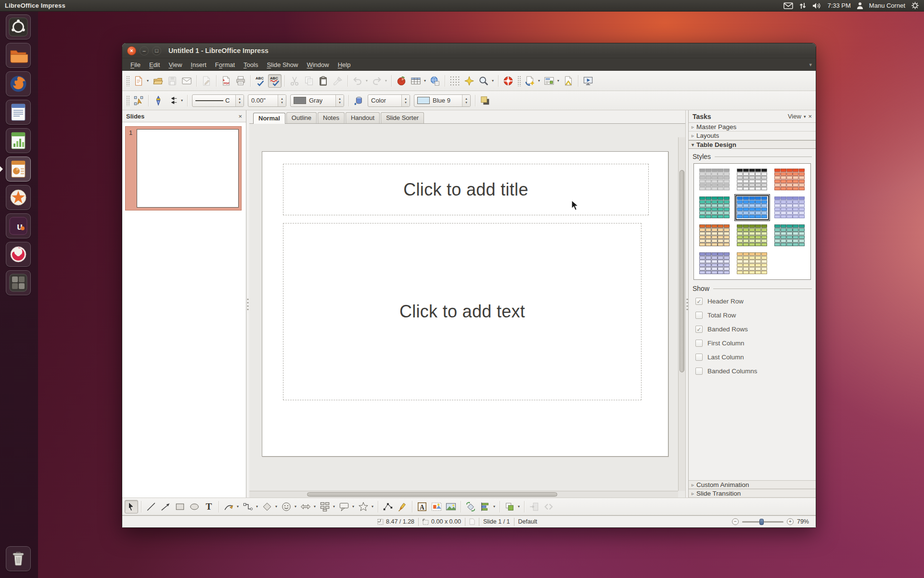  Describe the element at coordinates (363, 118) in the screenshot. I see `tab-handout: Handout` at that location.